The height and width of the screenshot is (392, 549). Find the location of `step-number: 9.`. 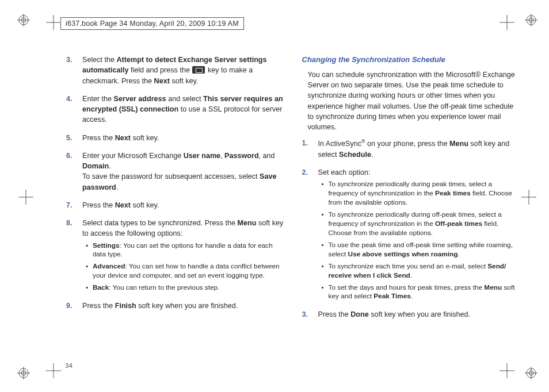

step-number: 9. is located at coordinates (74, 307).